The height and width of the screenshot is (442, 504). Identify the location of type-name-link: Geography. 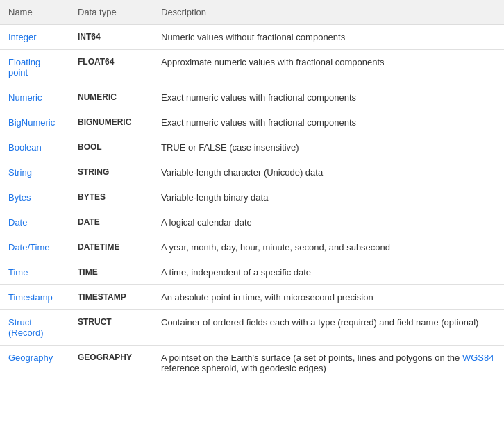
(31, 358).